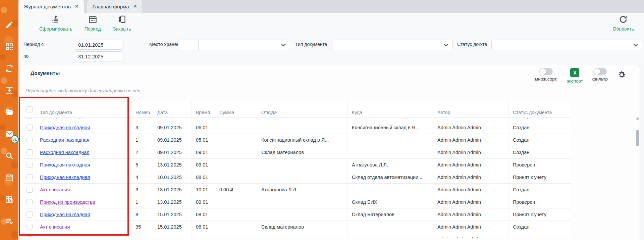  I want to click on column-header: Автор, so click(471, 109).